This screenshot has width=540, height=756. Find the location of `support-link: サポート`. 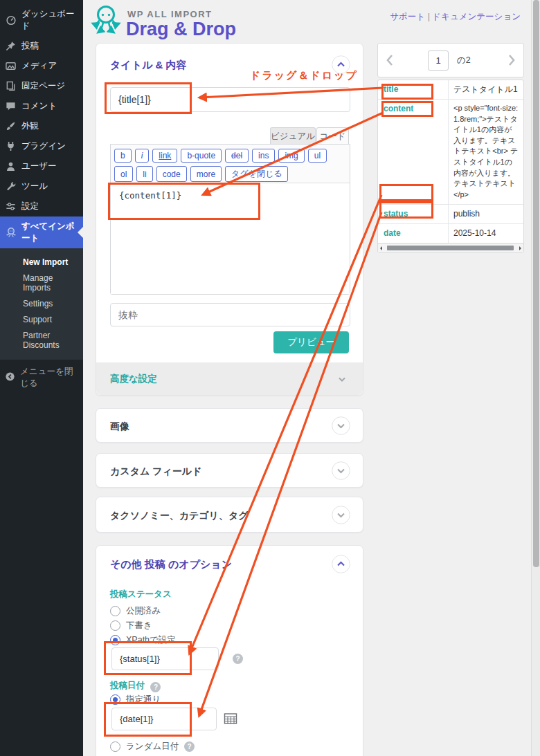

support-link: サポート is located at coordinates (407, 17).